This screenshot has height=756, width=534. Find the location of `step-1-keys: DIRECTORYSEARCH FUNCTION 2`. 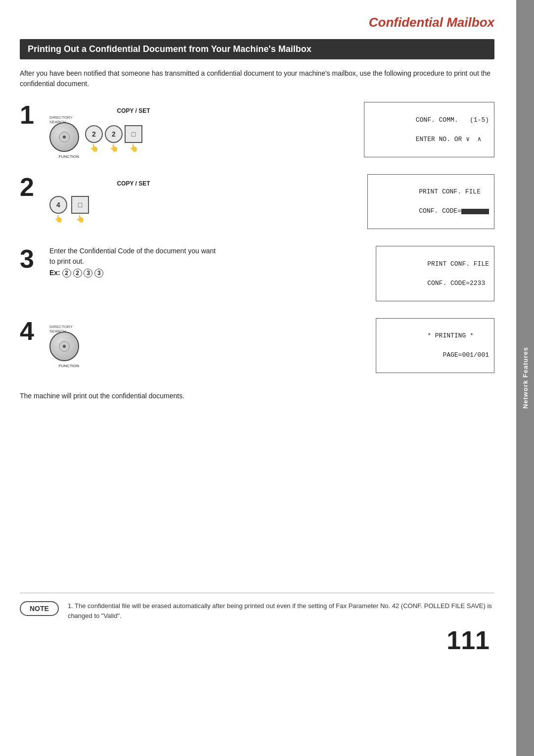

step-1-keys: DIRECTORYSEARCH FUNCTION 2 is located at coordinates (96, 136).